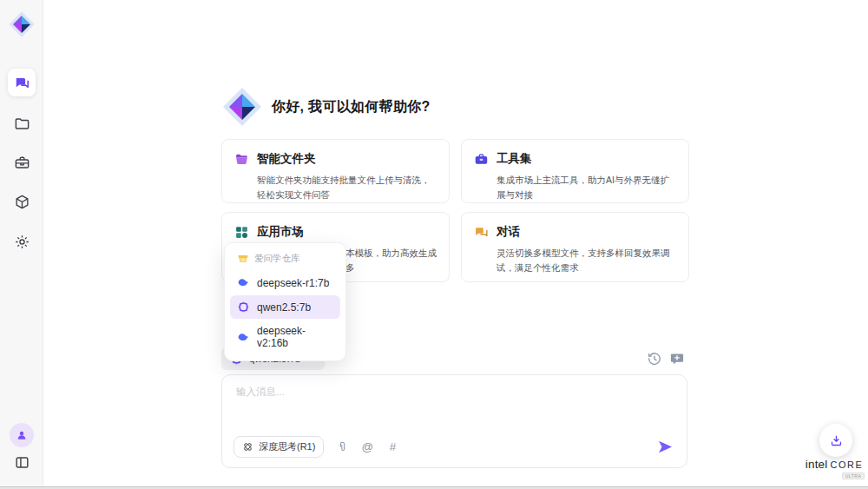 This screenshot has height=489, width=868. Describe the element at coordinates (285, 337) in the screenshot. I see `model-option-deepseek-v2: deepseek-v2:16b` at that location.